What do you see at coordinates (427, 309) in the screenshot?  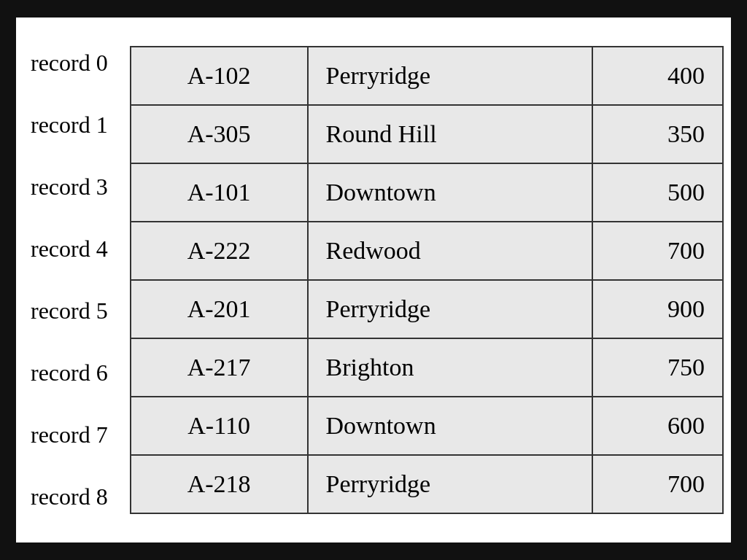 I see `table-row: A-201Perryridge900` at bounding box center [427, 309].